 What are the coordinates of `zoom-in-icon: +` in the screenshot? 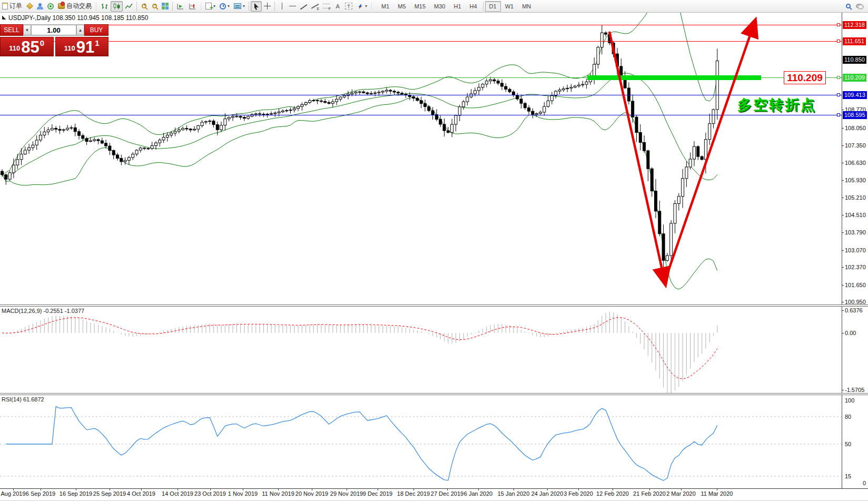 It's located at (144, 6).